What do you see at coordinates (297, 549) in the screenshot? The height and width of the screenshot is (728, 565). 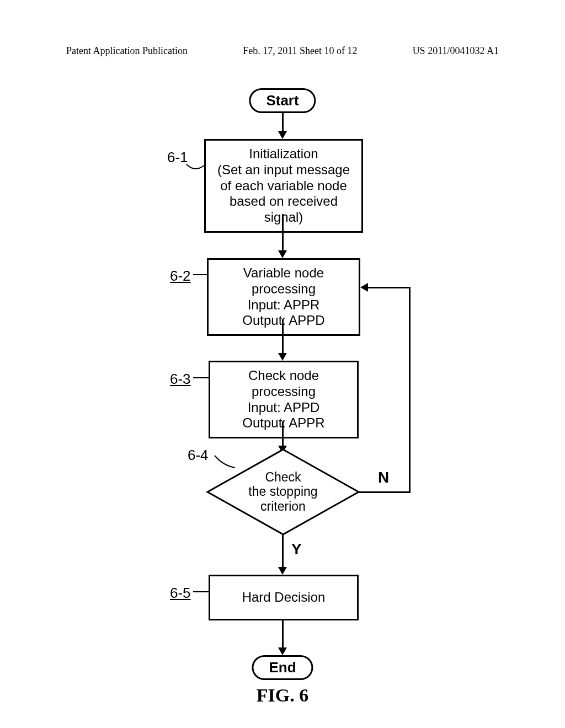 I see `yes-branch-label: Y` at bounding box center [297, 549].